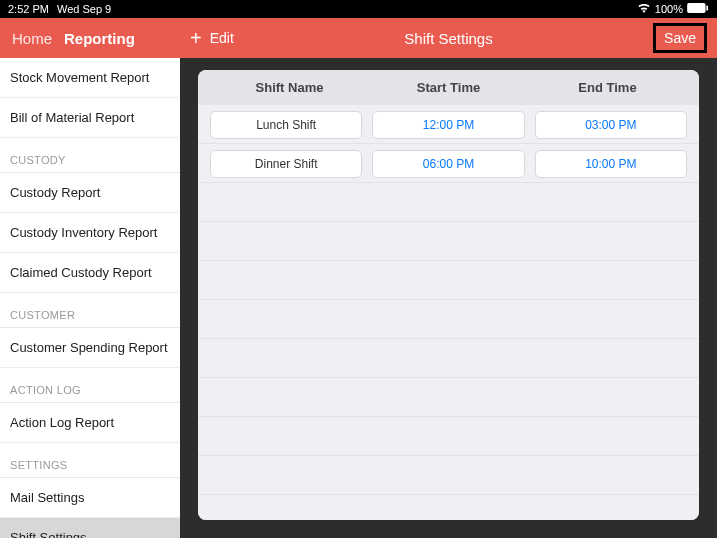 This screenshot has height=538, width=717. What do you see at coordinates (448, 38) in the screenshot?
I see `content-header: + Edit Shift Settings Save` at bounding box center [448, 38].